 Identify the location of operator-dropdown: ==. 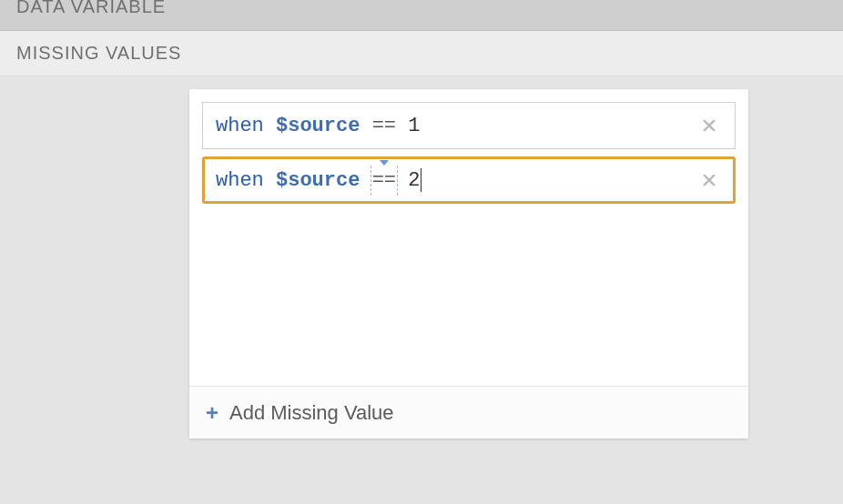
(384, 180).